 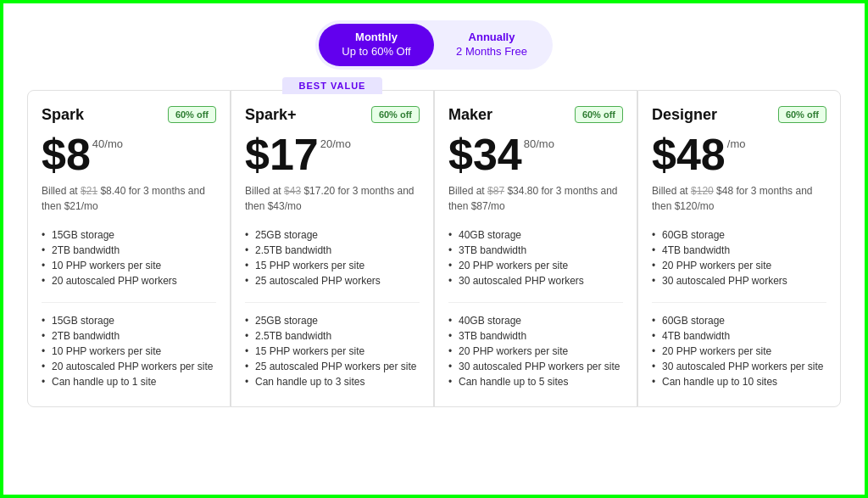 I want to click on price-suffix: 40/mo, so click(x=108, y=144).